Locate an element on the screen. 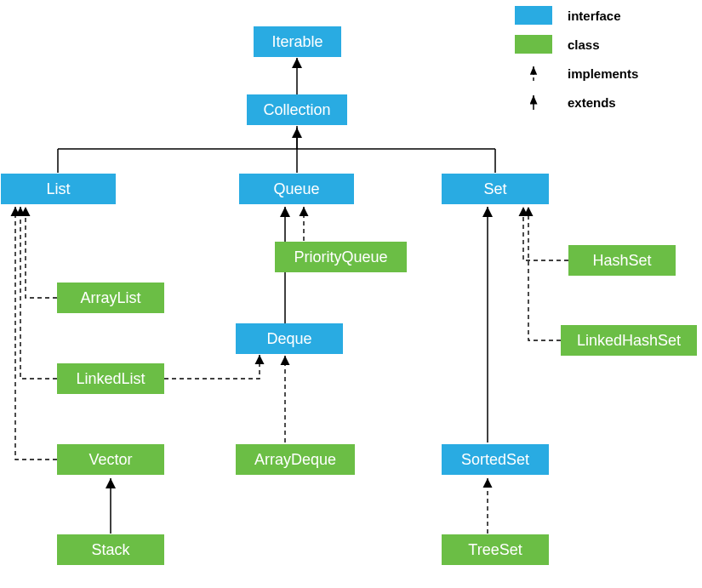  legend-label-class: class is located at coordinates (584, 44).